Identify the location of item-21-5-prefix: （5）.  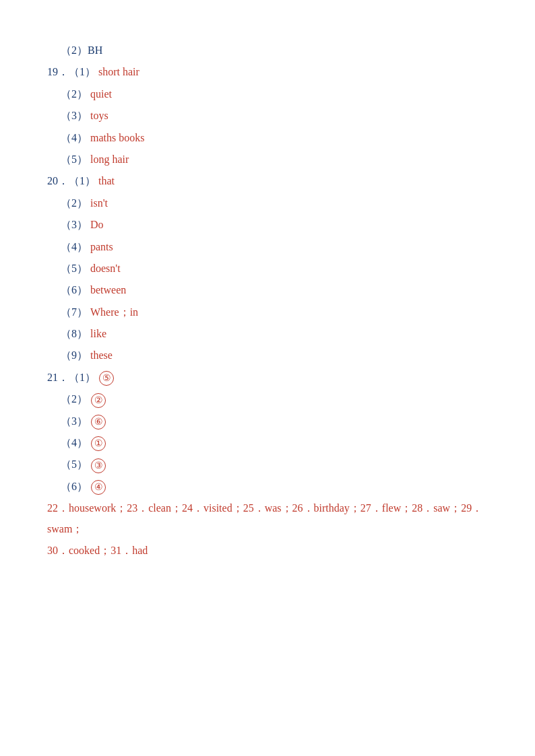
(74, 465).